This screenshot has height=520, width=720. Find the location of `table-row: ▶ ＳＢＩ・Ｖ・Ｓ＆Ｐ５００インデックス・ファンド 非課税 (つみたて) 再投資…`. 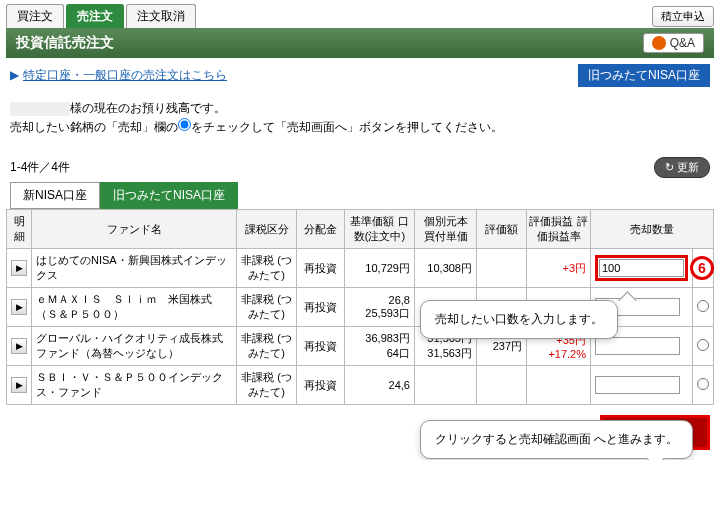

table-row: ▶ ＳＢＩ・Ｖ・Ｓ＆Ｐ５００インデックス・ファンド 非課税 (つみたて) 再投資… is located at coordinates (360, 386).